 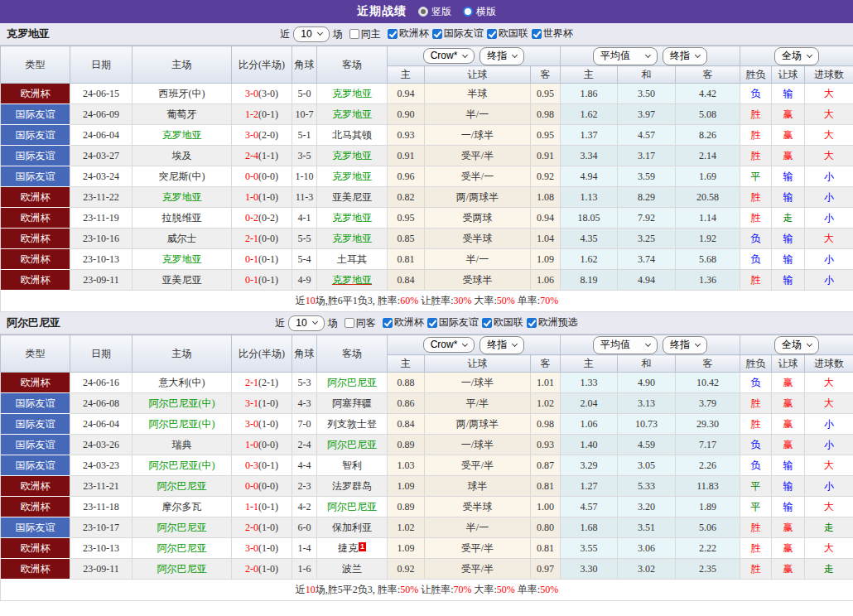 I want to click on league-filter-checkbox: 世界杯, so click(x=552, y=33).